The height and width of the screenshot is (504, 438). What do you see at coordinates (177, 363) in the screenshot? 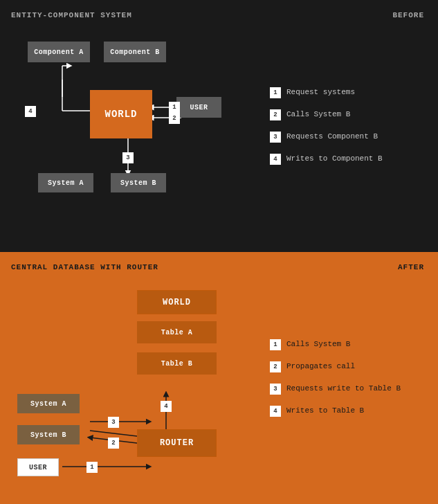
I see `table-b-box: Table B` at bounding box center [177, 363].